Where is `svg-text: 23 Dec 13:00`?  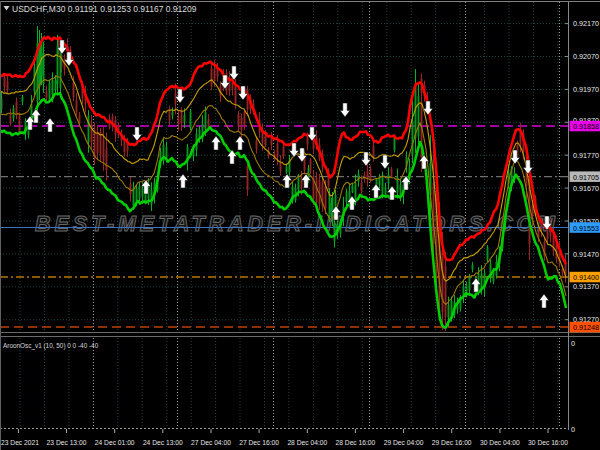
svg-text: 23 Dec 13:00 is located at coordinates (67, 442).